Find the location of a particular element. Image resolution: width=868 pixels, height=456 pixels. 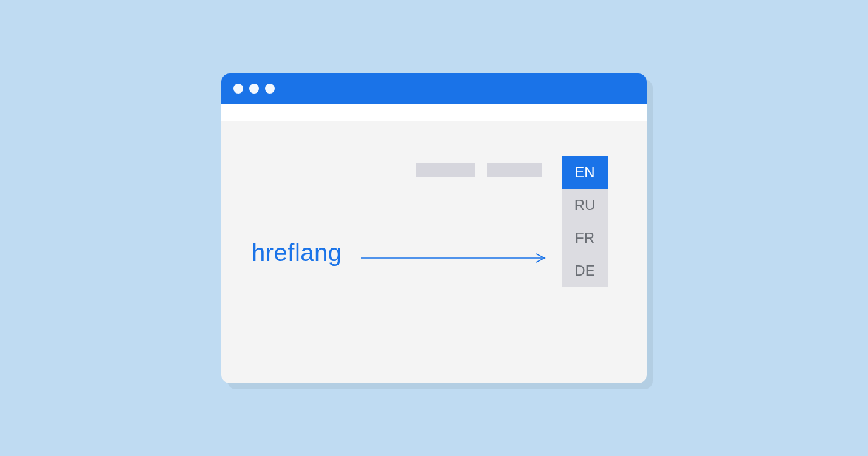

concept-label: hreflang is located at coordinates (297, 253).